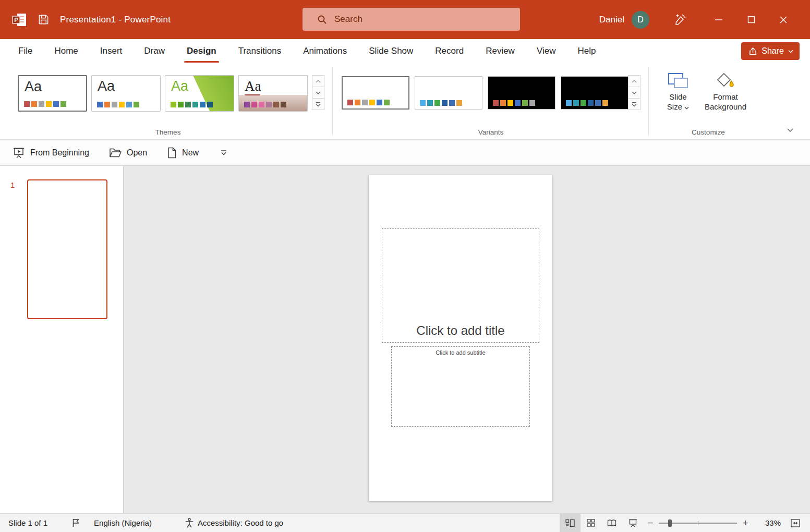 The image size is (810, 532). Describe the element at coordinates (612, 20) in the screenshot. I see `user-name: Daniel` at that location.